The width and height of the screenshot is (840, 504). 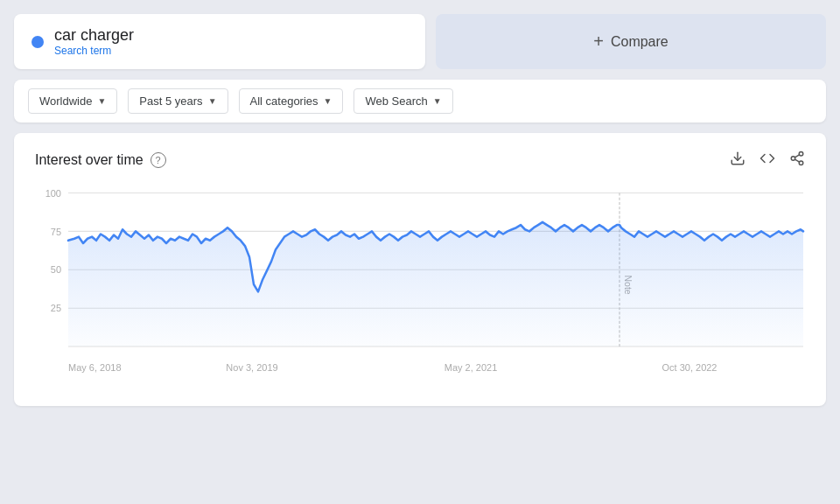 I want to click on share-icon, so click(x=797, y=160).